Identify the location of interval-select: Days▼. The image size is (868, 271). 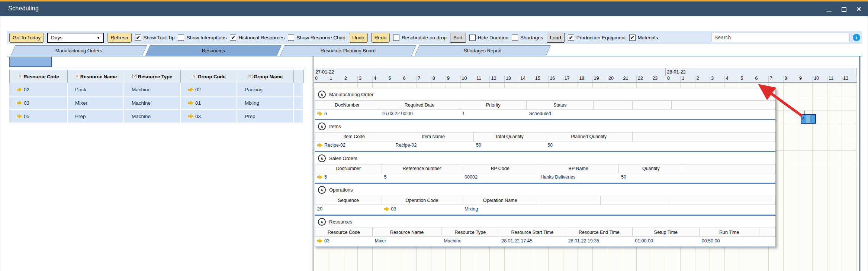
(75, 38).